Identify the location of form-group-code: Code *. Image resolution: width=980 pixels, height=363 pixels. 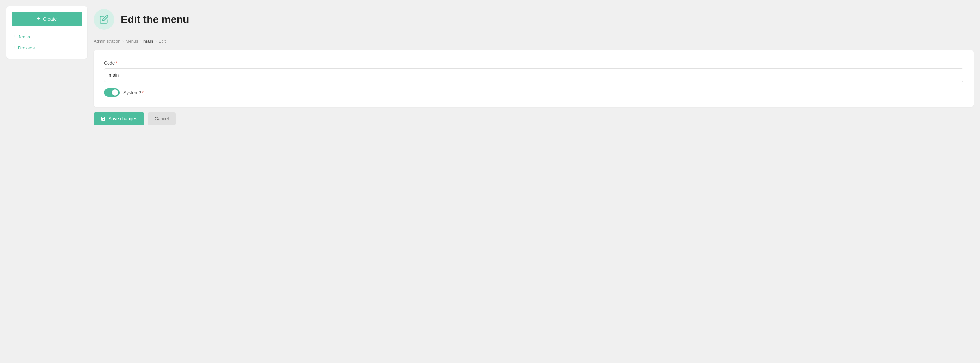
(533, 71).